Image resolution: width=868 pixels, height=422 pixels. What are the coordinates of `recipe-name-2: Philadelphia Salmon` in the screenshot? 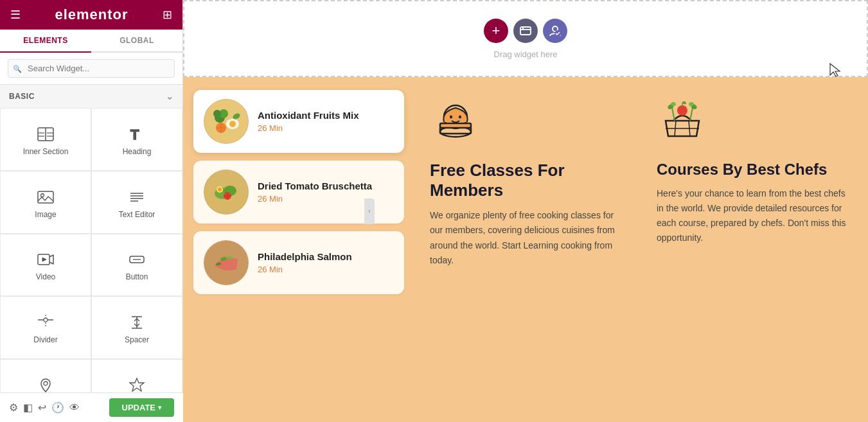 It's located at (326, 257).